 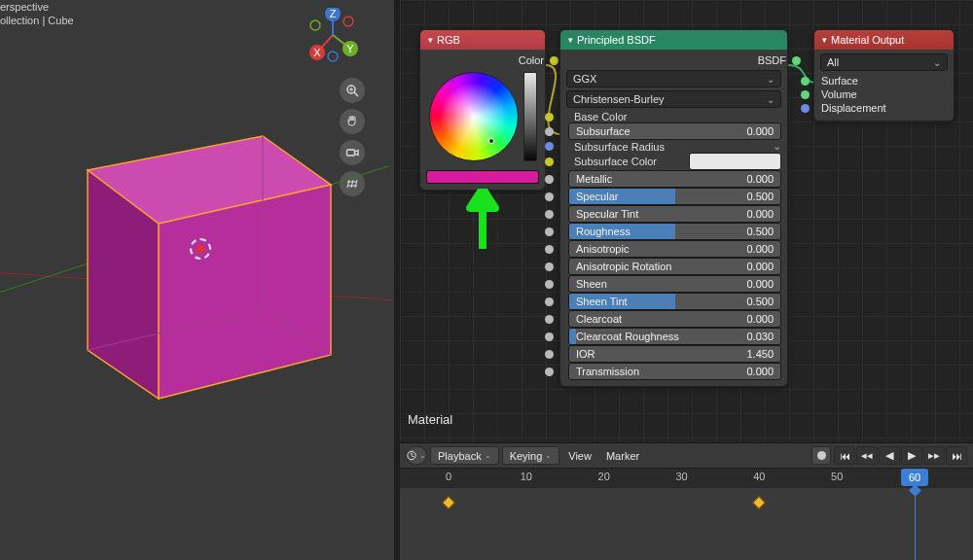 What do you see at coordinates (675, 131) in the screenshot?
I see `value-slider: Subsurface0.000` at bounding box center [675, 131].